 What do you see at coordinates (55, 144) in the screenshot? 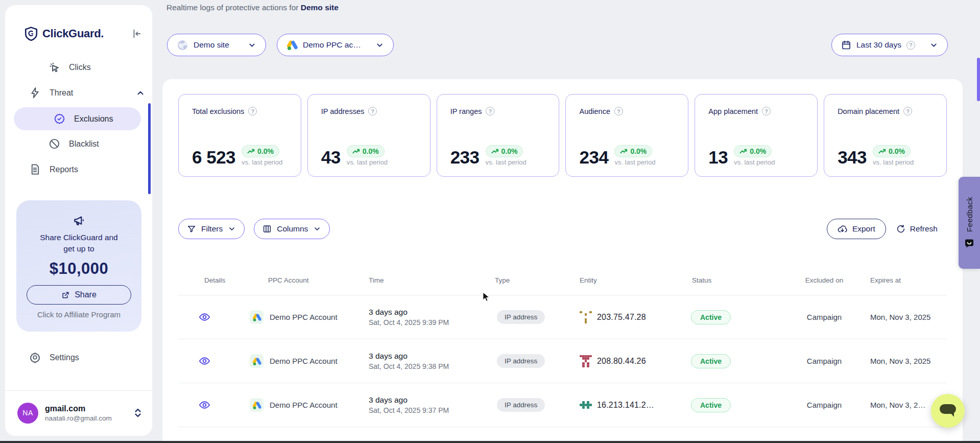
I see `ban-icon` at bounding box center [55, 144].